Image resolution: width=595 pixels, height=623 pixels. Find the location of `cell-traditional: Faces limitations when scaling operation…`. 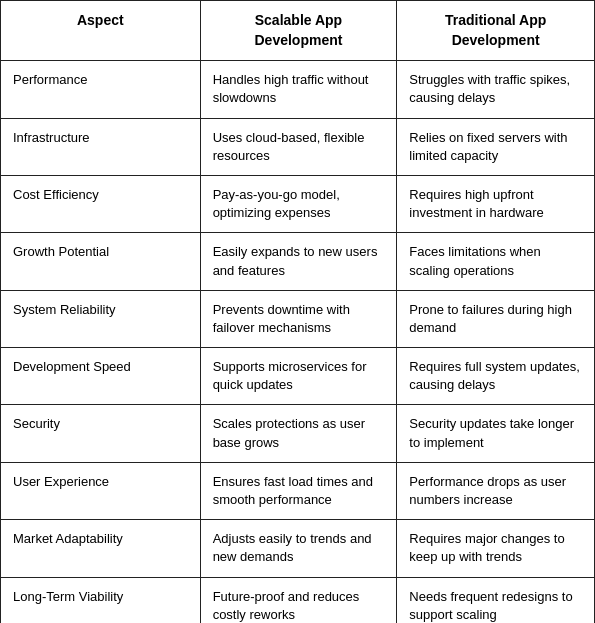

cell-traditional: Faces limitations when scaling operation… is located at coordinates (496, 262).